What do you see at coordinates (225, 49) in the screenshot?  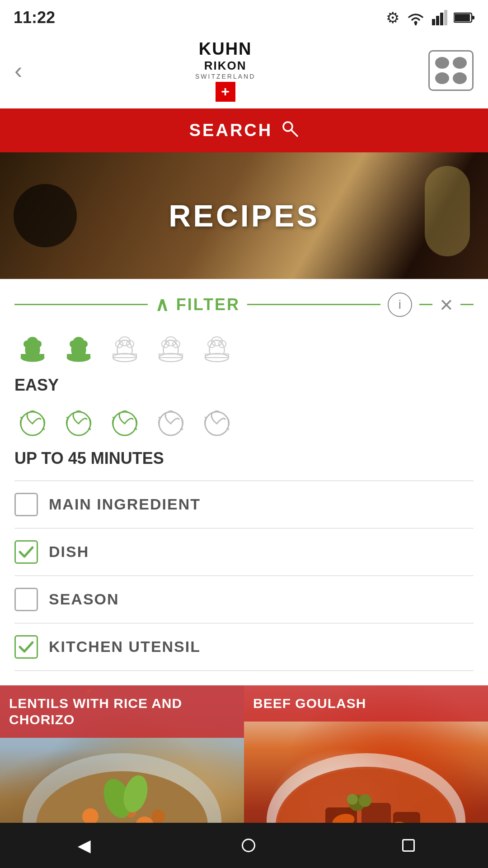 I see `logo-line1: KUHN` at bounding box center [225, 49].